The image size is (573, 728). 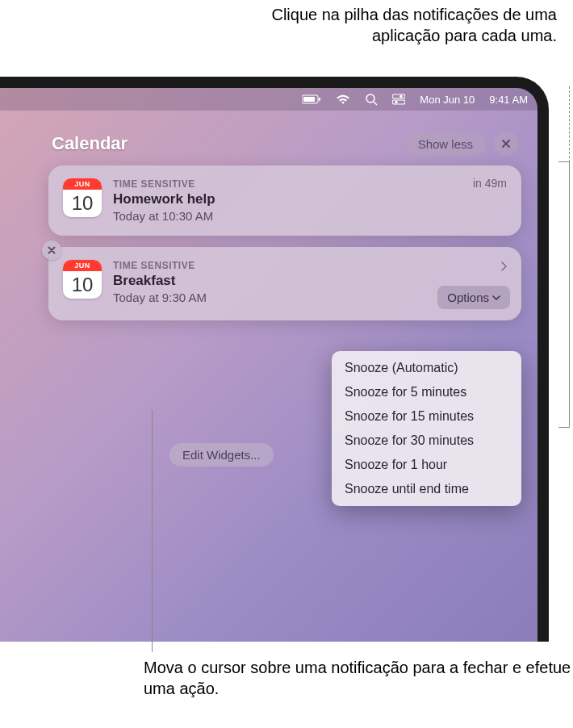 What do you see at coordinates (310, 199) in the screenshot?
I see `notification-title: Homework help` at bounding box center [310, 199].